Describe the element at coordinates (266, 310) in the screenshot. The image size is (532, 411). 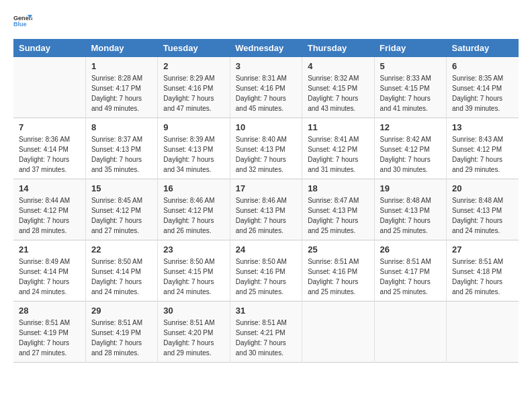
I see `day-number: 31` at that location.